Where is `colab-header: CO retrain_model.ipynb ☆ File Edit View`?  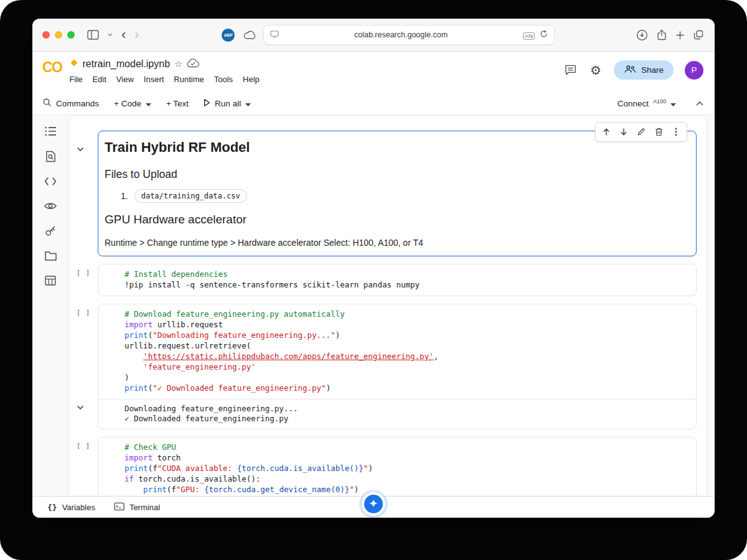
colab-header: CO retrain_model.ipynb ☆ File Edit View is located at coordinates (374, 72).